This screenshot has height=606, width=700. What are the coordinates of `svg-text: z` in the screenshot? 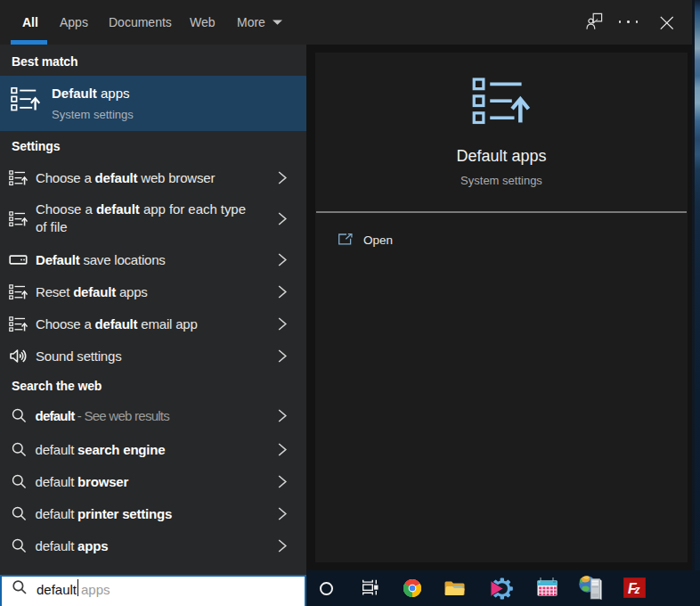 It's located at (638, 590).